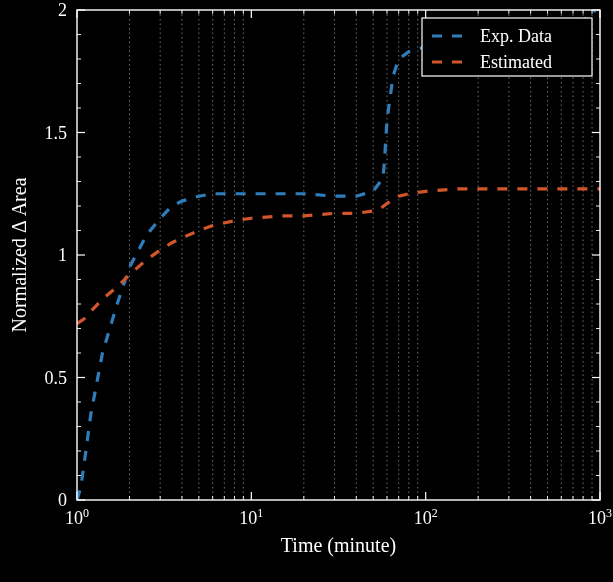  I want to click on x-axis-label: Time (minute), so click(338, 546).